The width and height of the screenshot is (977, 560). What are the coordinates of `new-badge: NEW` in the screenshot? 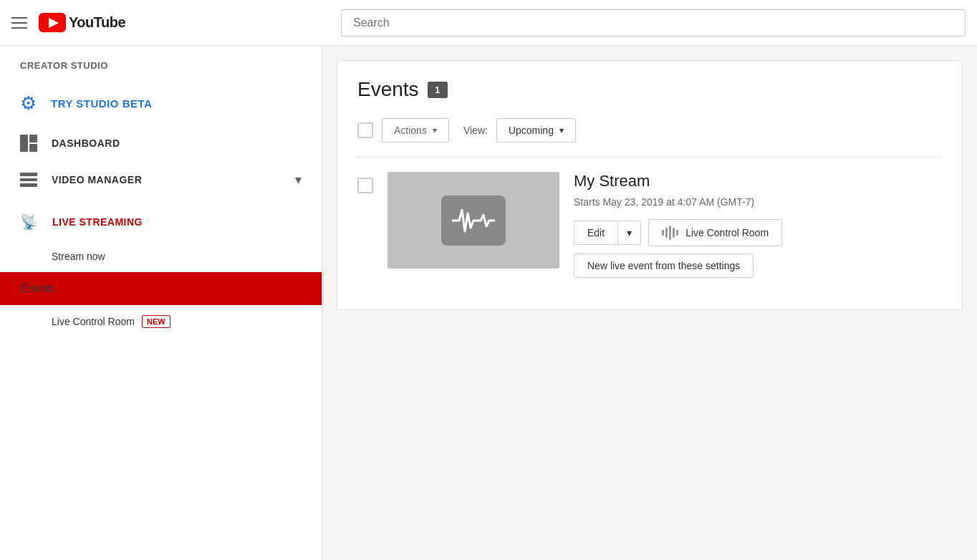 It's located at (156, 322).